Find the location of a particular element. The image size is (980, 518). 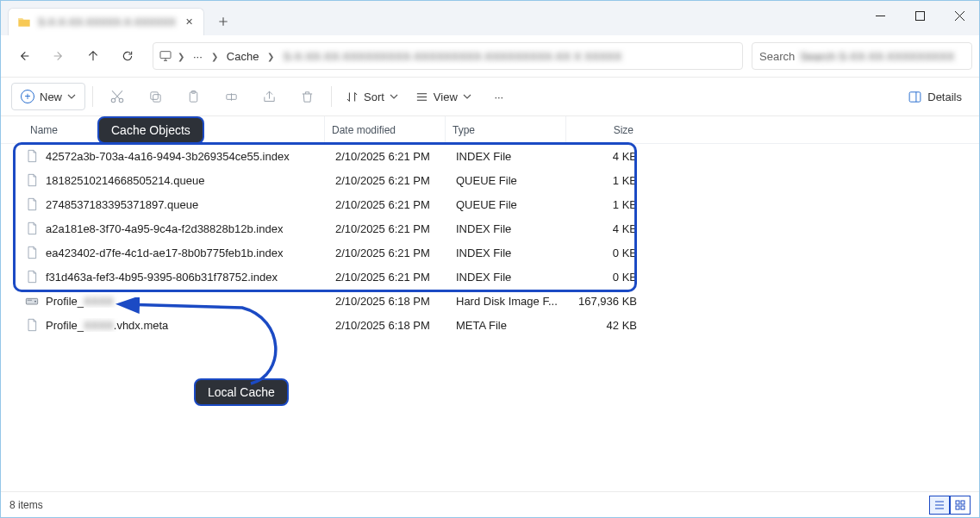

view-mode-switcher is located at coordinates (950, 505).